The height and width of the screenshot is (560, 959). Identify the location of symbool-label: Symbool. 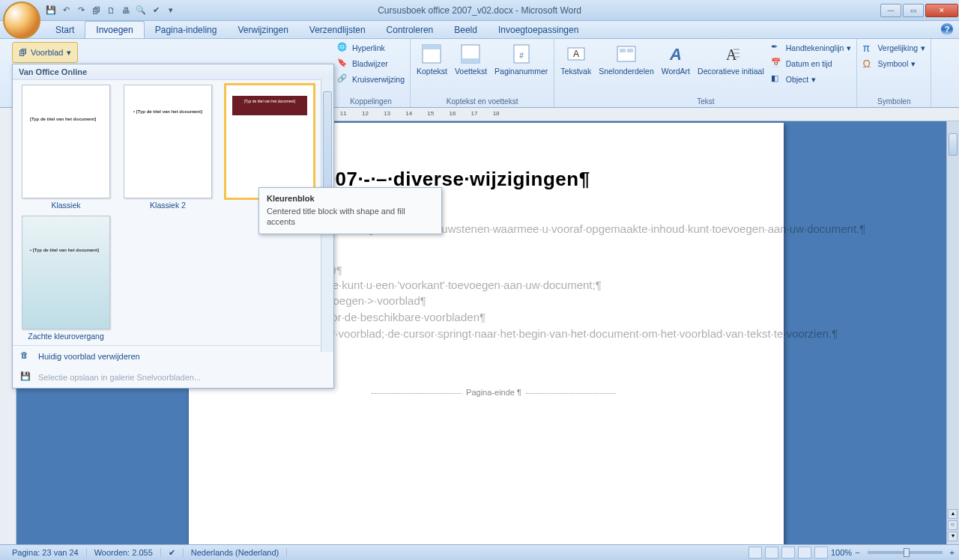
(893, 64).